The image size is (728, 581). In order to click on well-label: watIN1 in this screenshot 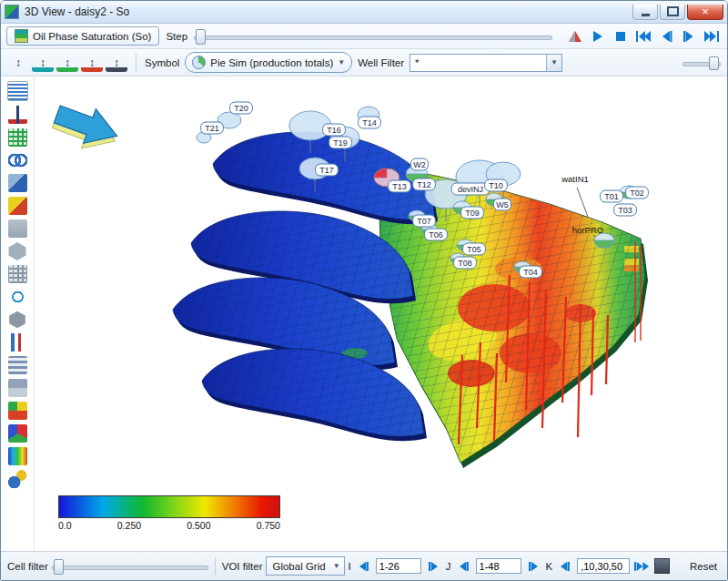, I will do `click(575, 178)`.